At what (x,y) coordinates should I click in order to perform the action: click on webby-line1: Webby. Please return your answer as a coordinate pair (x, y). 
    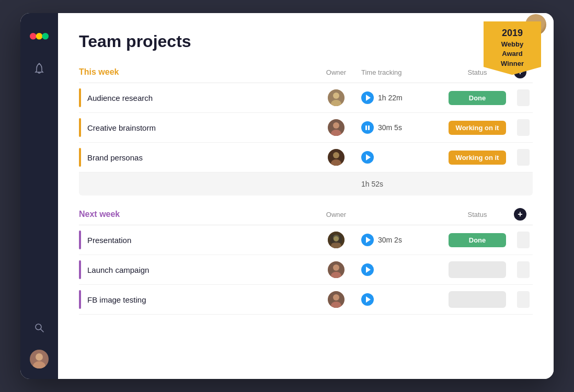
    Looking at the image, I should click on (512, 45).